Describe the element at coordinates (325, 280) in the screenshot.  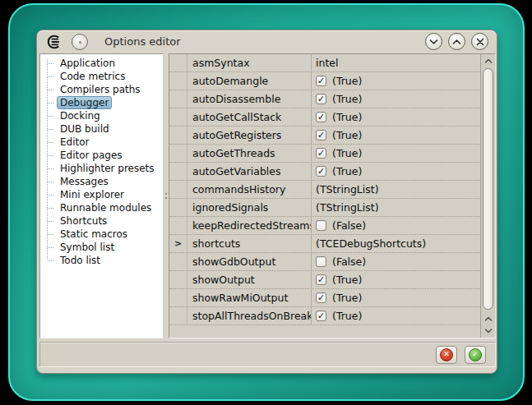
I see `property-row-showOutput: showOutput✓(True)` at that location.